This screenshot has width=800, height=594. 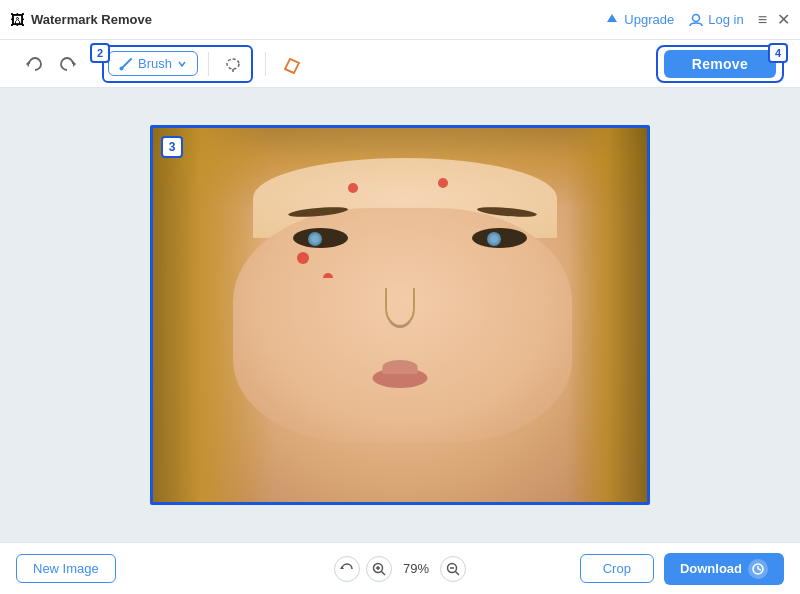 What do you see at coordinates (726, 20) in the screenshot?
I see `login-label: Log in` at bounding box center [726, 20].